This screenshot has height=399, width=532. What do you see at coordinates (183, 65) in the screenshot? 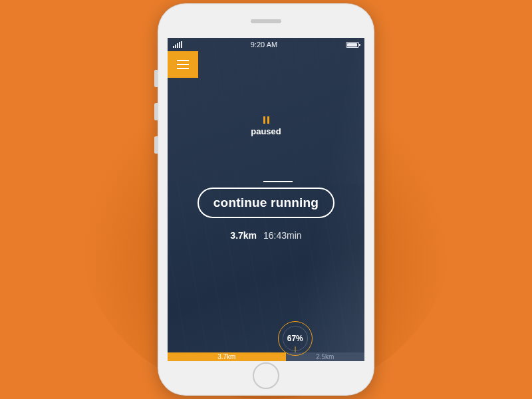
I see `menu-button` at bounding box center [183, 65].